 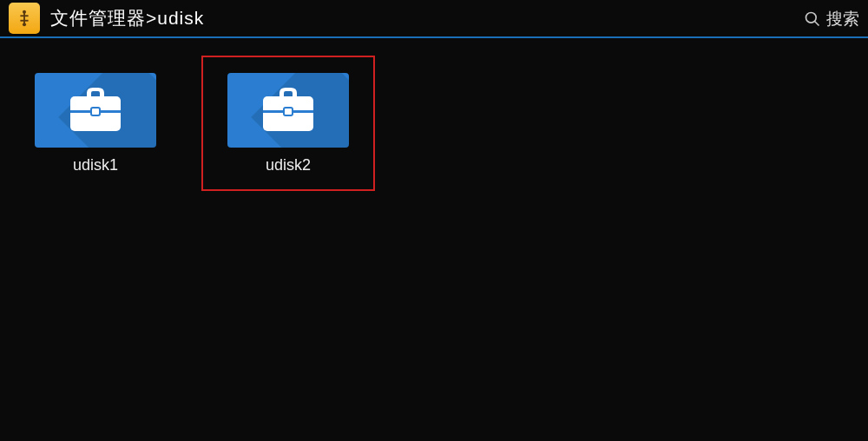 I want to click on zip-icon, so click(x=24, y=18).